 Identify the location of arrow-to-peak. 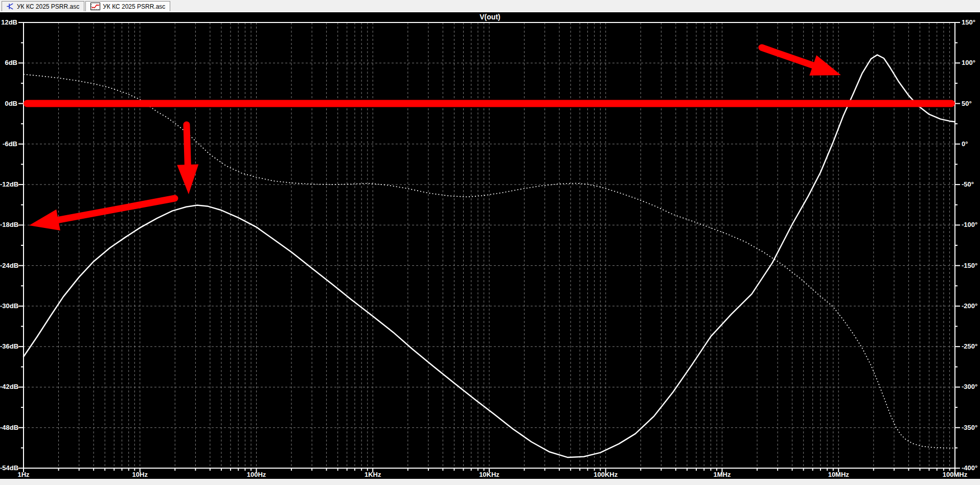
(825, 65).